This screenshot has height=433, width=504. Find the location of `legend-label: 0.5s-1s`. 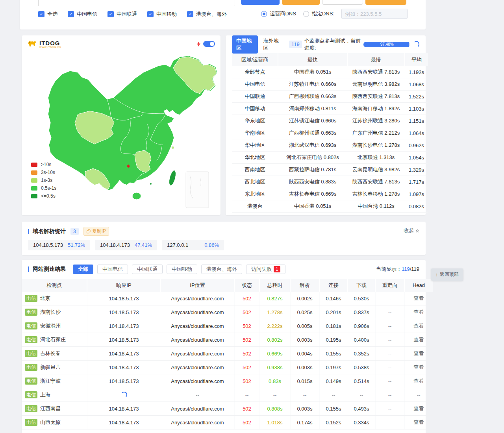

legend-label: 0.5s-1s is located at coordinates (49, 188).